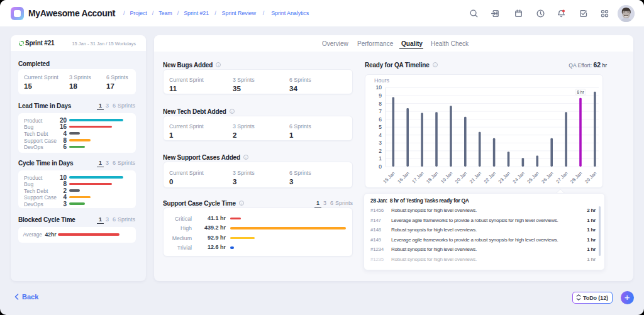 The image size is (644, 315). I want to click on svg-text: 9, so click(380, 96).